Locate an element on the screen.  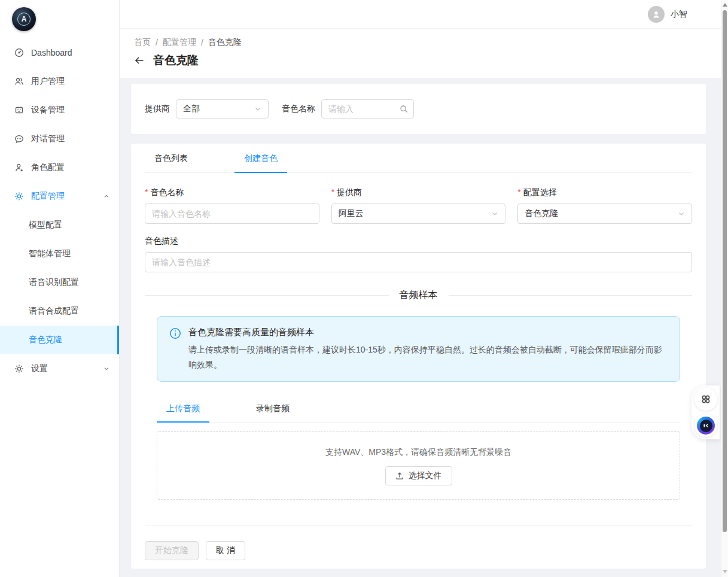
sidebar-subitem-asr-config: 语音识别配置 is located at coordinates (60, 283).